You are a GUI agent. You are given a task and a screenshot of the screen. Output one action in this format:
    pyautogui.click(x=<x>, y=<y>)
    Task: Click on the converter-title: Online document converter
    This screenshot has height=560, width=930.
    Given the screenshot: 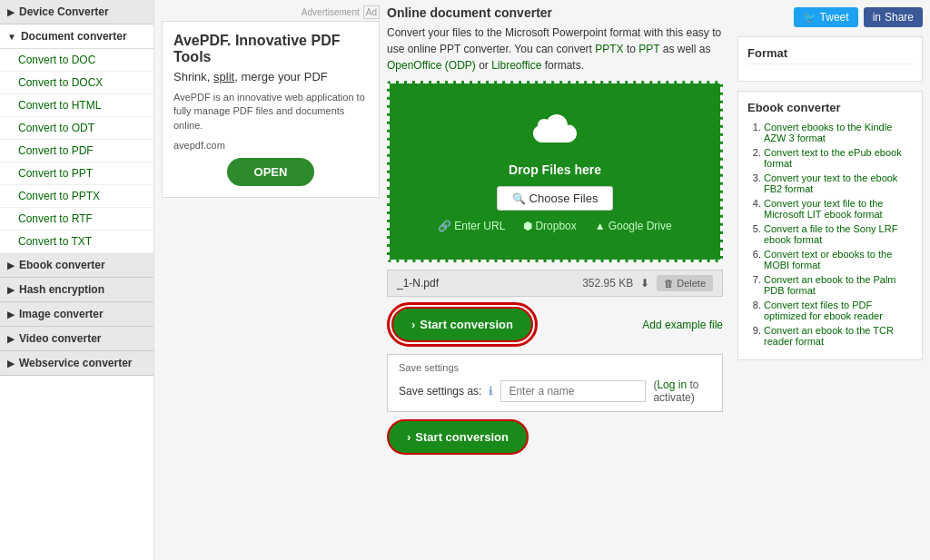 What is the action you would take?
    pyautogui.click(x=555, y=13)
    